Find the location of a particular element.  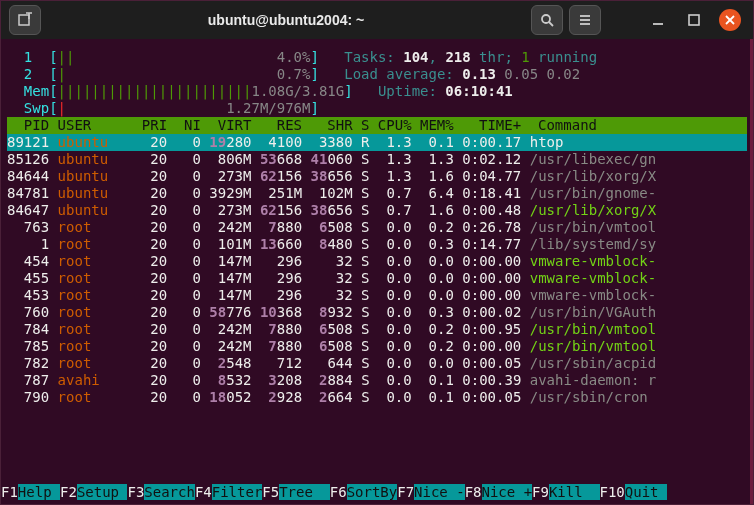

column-header: PID USER PRI NI VIRT RES SHR S CPU% MEM%… is located at coordinates (377, 126).